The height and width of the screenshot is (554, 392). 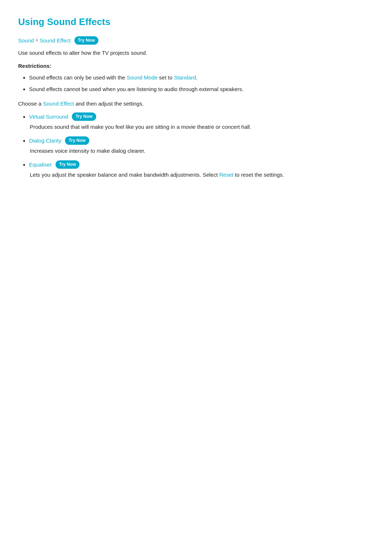 I want to click on choose-text-before: Choose a, so click(x=30, y=104).